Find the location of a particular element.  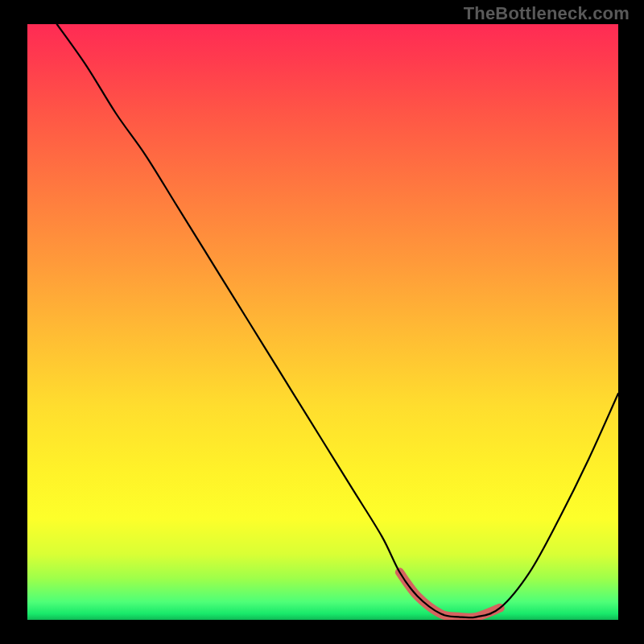

watermark-text: TheBottleneck.com is located at coordinates (547, 14).